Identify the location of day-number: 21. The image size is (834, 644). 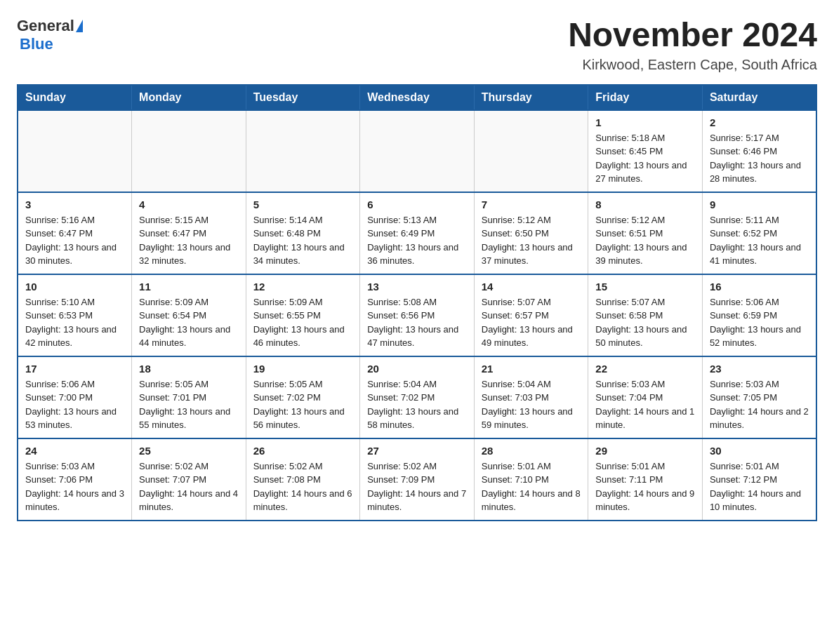
(531, 369).